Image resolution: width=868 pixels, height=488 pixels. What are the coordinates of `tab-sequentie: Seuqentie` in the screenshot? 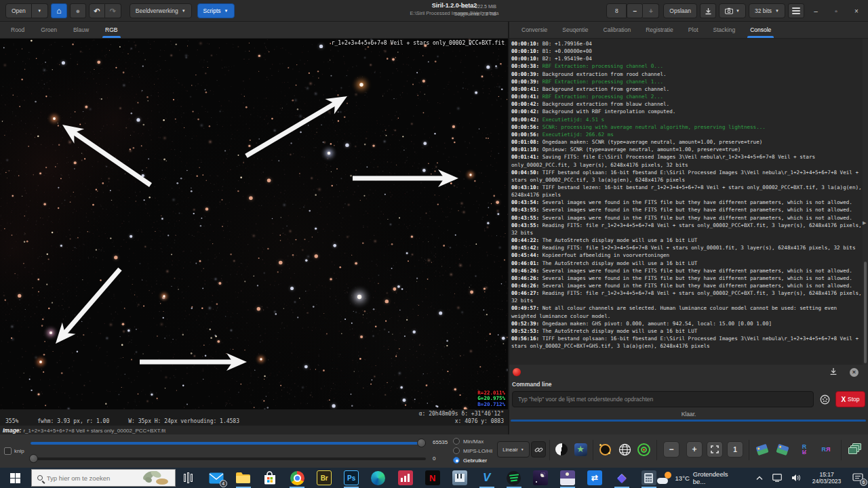 It's located at (575, 30).